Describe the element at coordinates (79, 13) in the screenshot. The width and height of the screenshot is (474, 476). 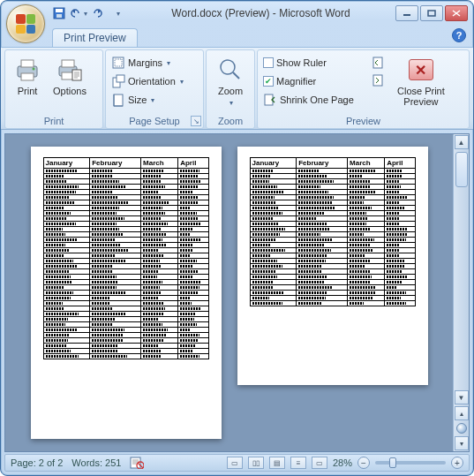
I see `qat-undo-button: ▾` at that location.